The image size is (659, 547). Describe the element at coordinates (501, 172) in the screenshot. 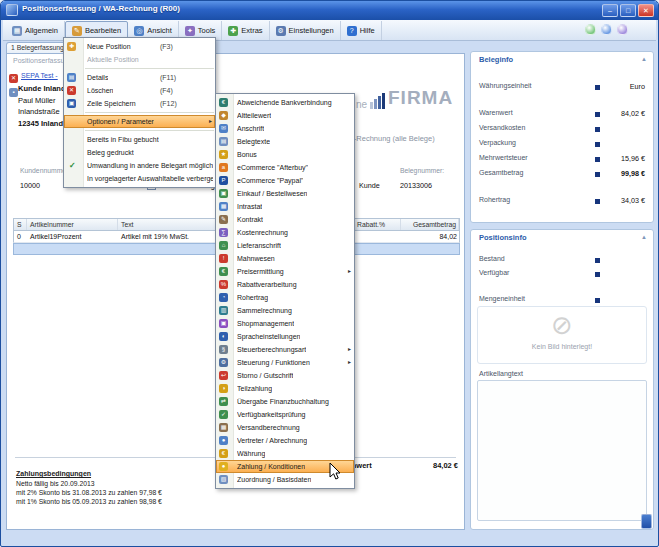

I see `info-label: Gesamtbetrag` at that location.